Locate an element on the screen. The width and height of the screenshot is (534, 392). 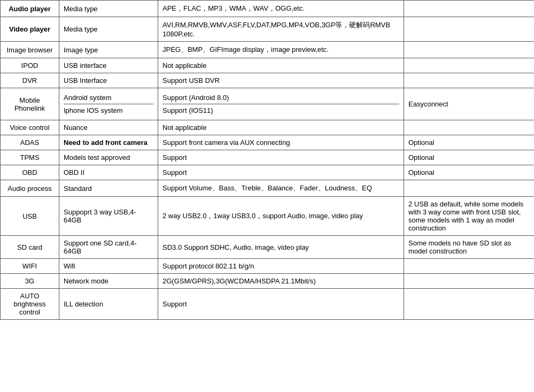
feature-detail: OBD II is located at coordinates (109, 173).